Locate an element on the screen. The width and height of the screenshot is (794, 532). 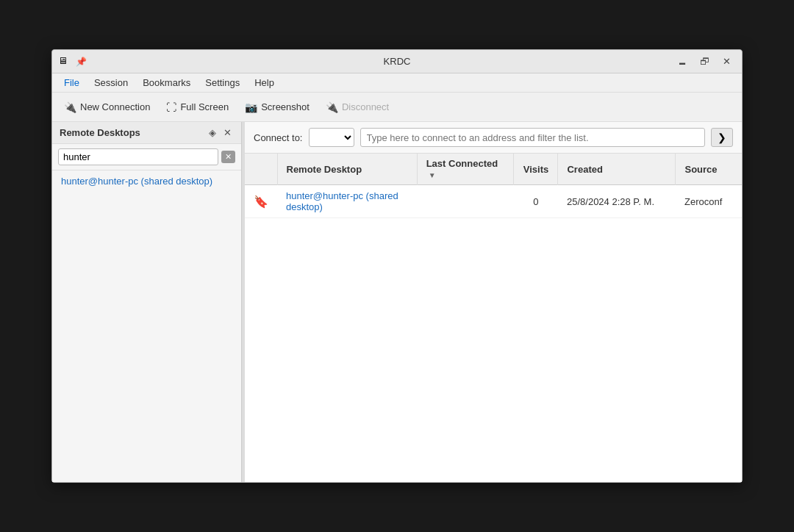
remote-desktop-cell: hunter@hunter-pc (shared desktop) is located at coordinates (347, 201).